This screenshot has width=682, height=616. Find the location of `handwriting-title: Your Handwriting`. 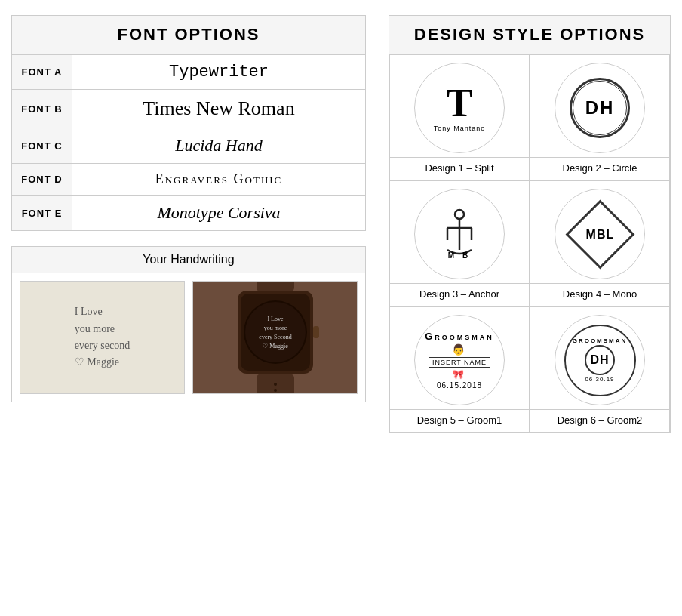

handwriting-title: Your Handwriting is located at coordinates (189, 260).